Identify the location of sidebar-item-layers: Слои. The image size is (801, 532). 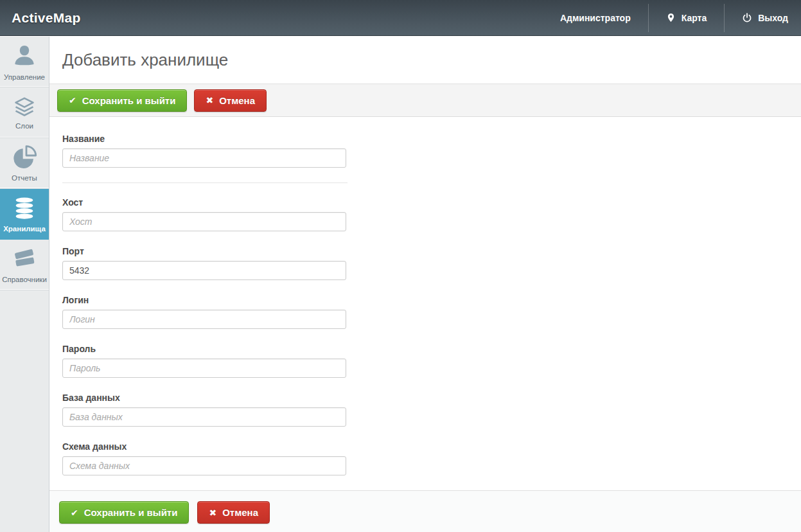
(24, 113).